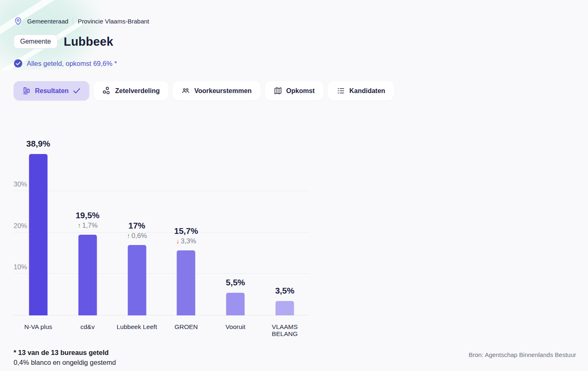 The image size is (588, 371). Describe the element at coordinates (294, 91) in the screenshot. I see `tab-opkomst: Opkomst` at that location.